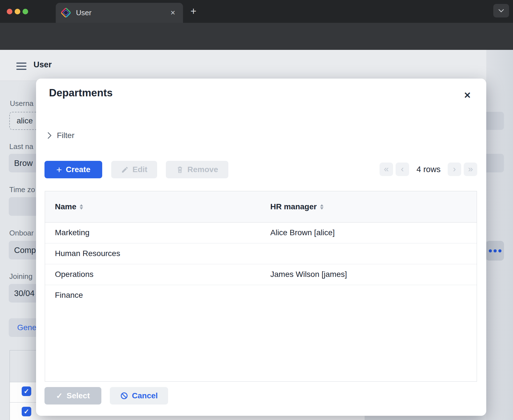  Describe the element at coordinates (69, 207) in the screenshot. I see `column-header-name: Name` at that location.